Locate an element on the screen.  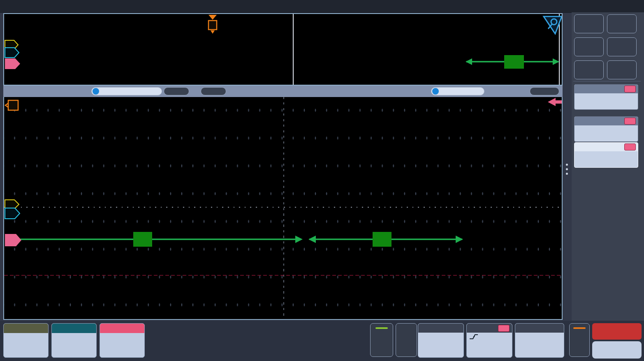
trigger-source-badge is located at coordinates (504, 328).